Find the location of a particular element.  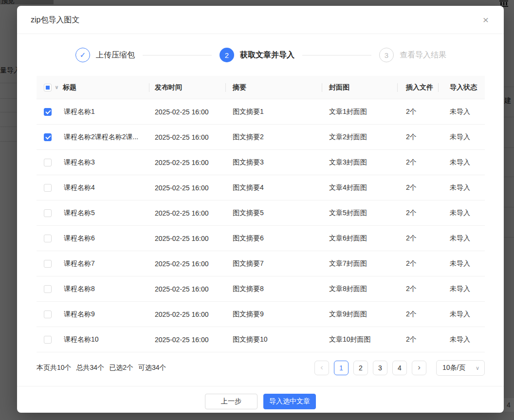

title-cell: 课程名称4 is located at coordinates (92, 188).